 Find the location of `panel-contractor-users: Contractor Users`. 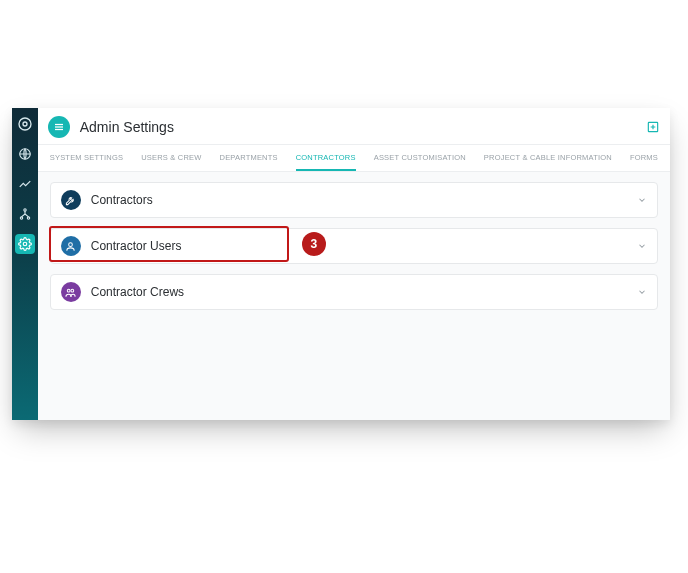

panel-contractor-users: Contractor Users is located at coordinates (354, 246).